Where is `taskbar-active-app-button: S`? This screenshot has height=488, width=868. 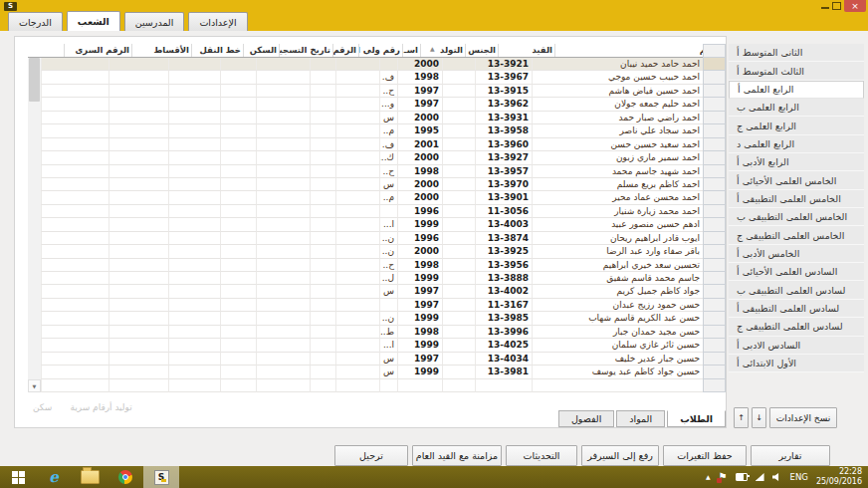
taskbar-active-app-button: S is located at coordinates (161, 477).